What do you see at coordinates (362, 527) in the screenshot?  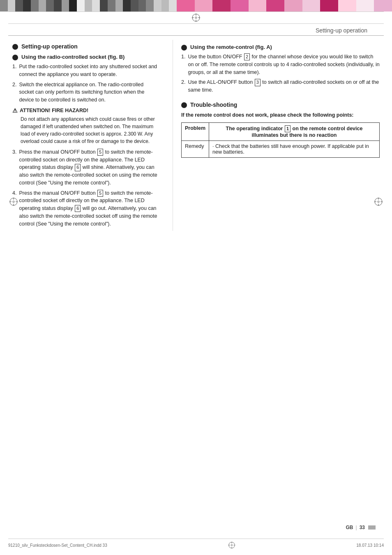 I see `page-number: 33` at bounding box center [362, 527].